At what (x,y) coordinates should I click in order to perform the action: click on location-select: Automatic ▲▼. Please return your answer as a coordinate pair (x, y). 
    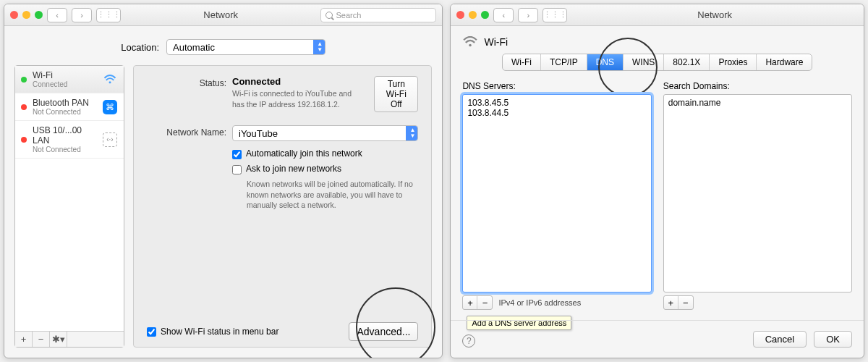
    Looking at the image, I should click on (246, 47).